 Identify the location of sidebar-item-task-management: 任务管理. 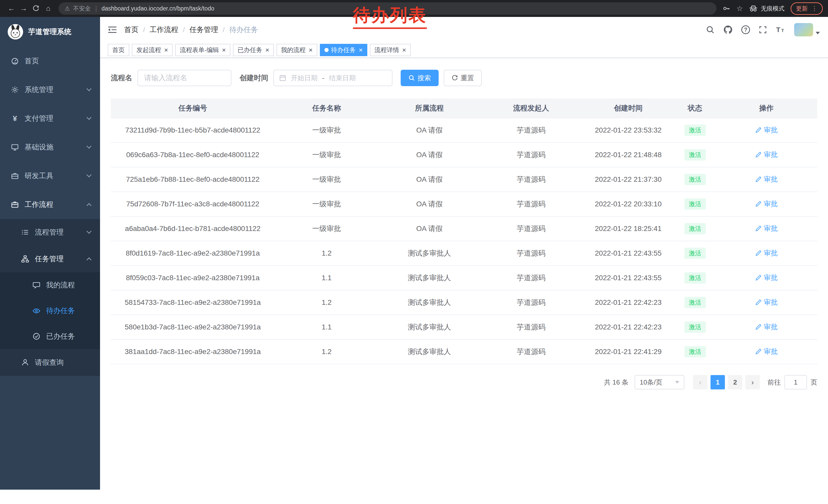
(50, 259).